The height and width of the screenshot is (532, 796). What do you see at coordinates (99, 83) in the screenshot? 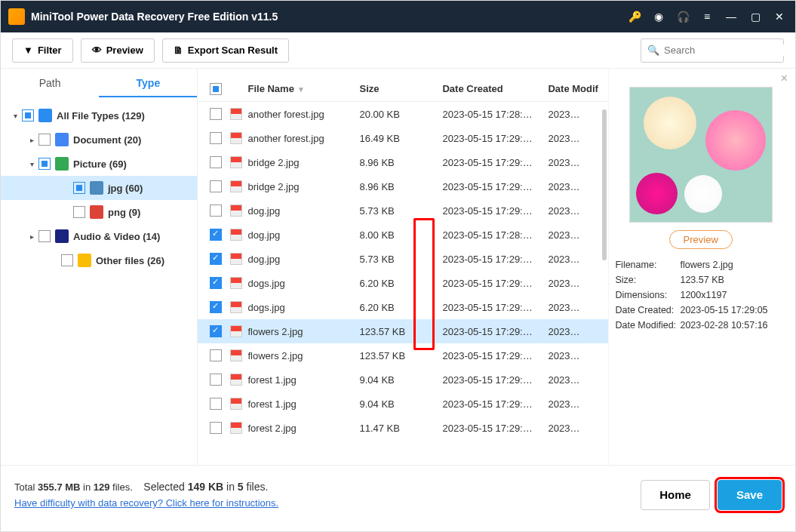
I see `sidebar-tabs: Path Type` at bounding box center [99, 83].